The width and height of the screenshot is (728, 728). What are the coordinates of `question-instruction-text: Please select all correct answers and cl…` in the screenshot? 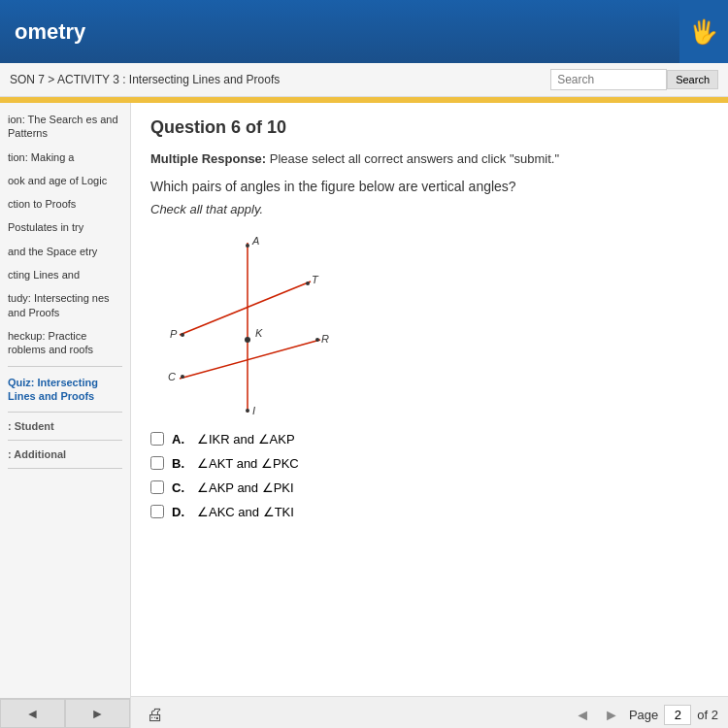 It's located at (414, 159).